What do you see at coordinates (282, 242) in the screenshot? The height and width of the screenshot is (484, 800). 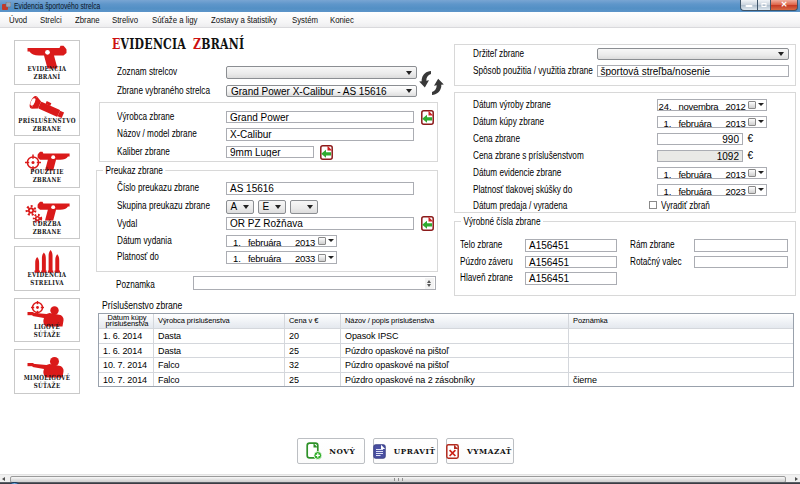 I see `issue-date-picker: 1.februára2013` at bounding box center [282, 242].